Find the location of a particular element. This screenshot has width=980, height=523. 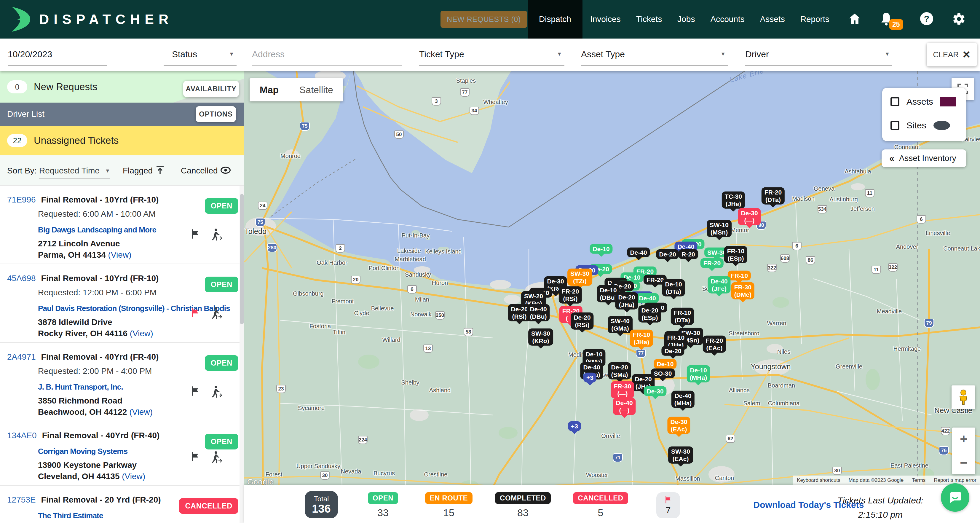

new-requests-label: New Requests is located at coordinates (65, 87).